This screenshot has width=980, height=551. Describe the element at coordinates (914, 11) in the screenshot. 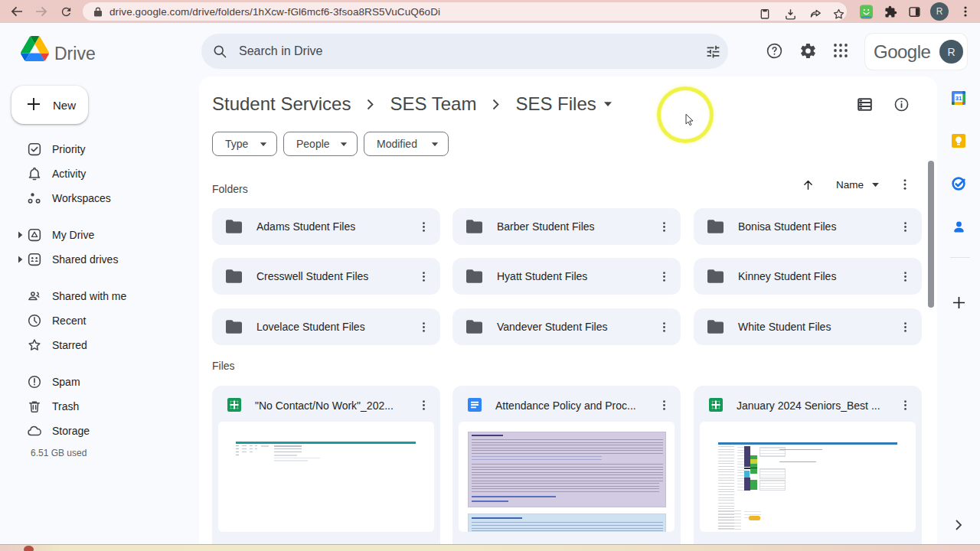

I see `browser-side-panel-button` at that location.